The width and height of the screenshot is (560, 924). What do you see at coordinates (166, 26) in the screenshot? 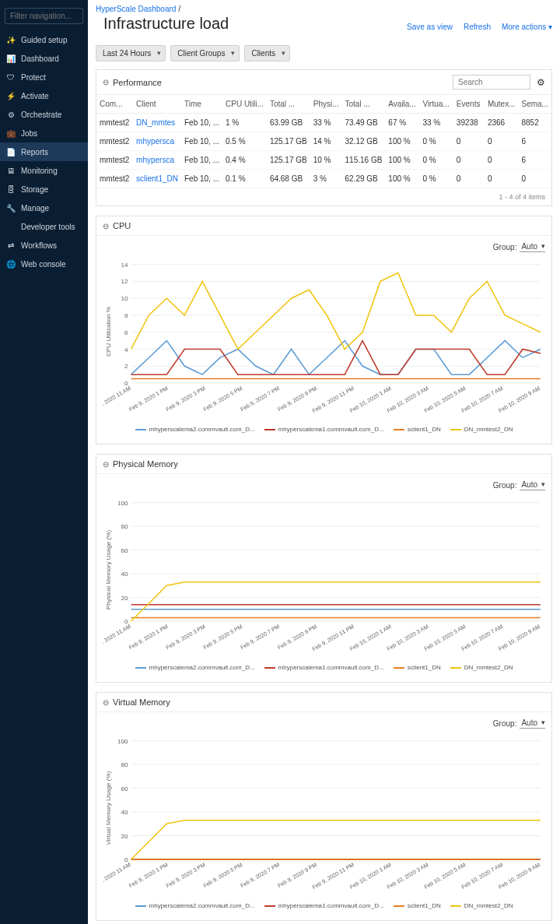
I see `page-title: Infrastructure load` at bounding box center [166, 26].